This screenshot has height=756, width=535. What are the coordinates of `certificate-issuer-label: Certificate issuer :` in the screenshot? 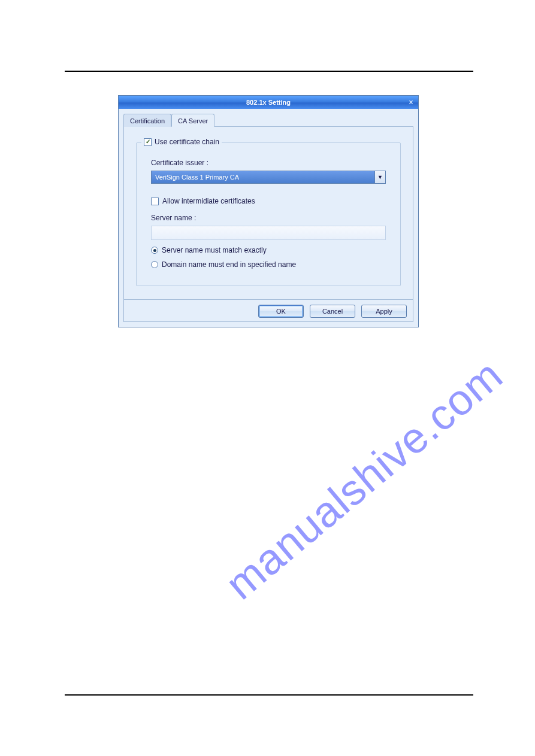 It's located at (268, 163).